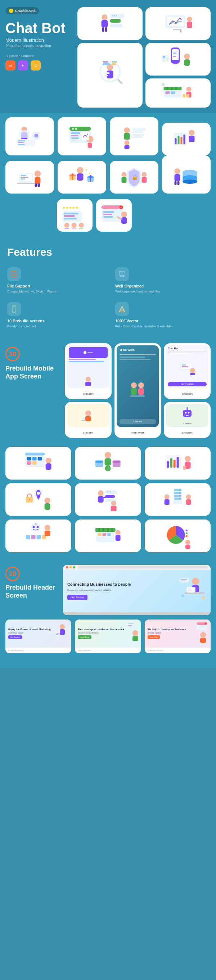 The height and width of the screenshot is (980, 216). What do you see at coordinates (144, 57) in the screenshot?
I see `hero-cards` at bounding box center [144, 57].